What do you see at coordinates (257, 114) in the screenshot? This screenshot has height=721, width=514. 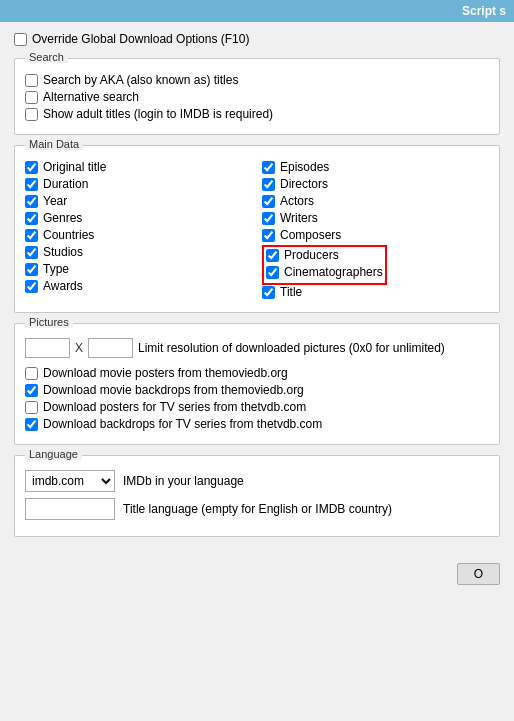 I see `adult-titles-row: Show adult titles (login to IMDB is requ…` at bounding box center [257, 114].